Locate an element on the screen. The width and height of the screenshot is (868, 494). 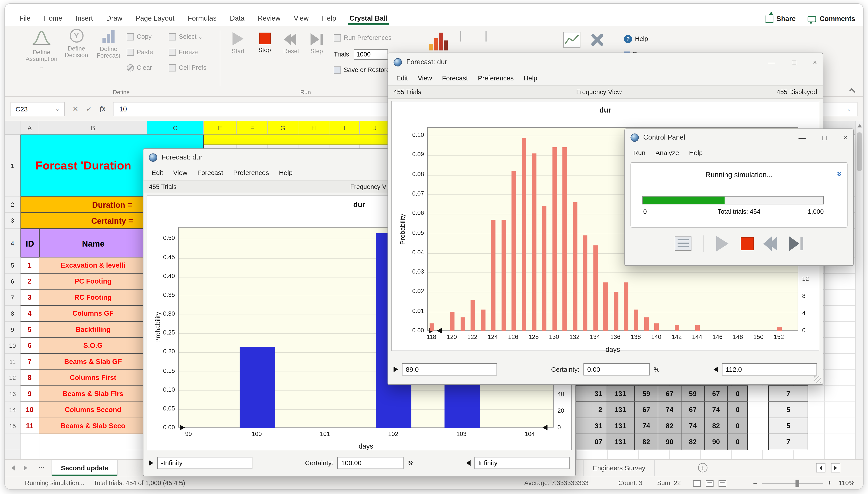
menu-forecast: Forecast is located at coordinates (210, 173).